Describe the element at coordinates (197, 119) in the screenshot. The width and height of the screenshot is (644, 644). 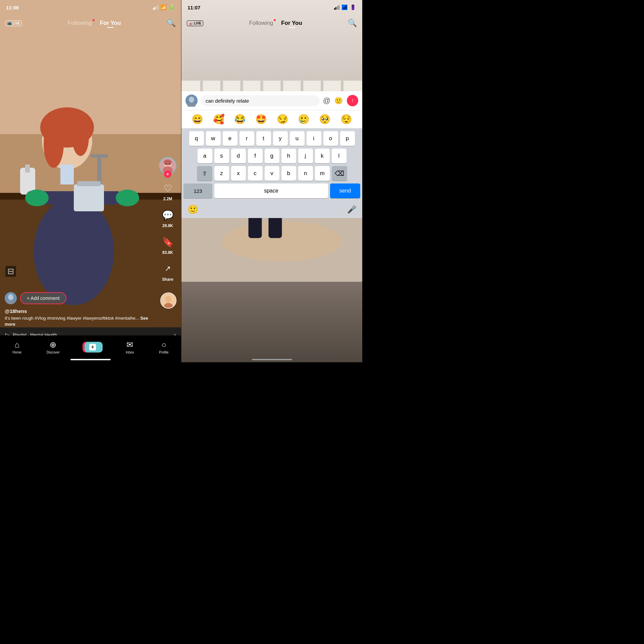
I see `emoji-grin: 😄` at that location.